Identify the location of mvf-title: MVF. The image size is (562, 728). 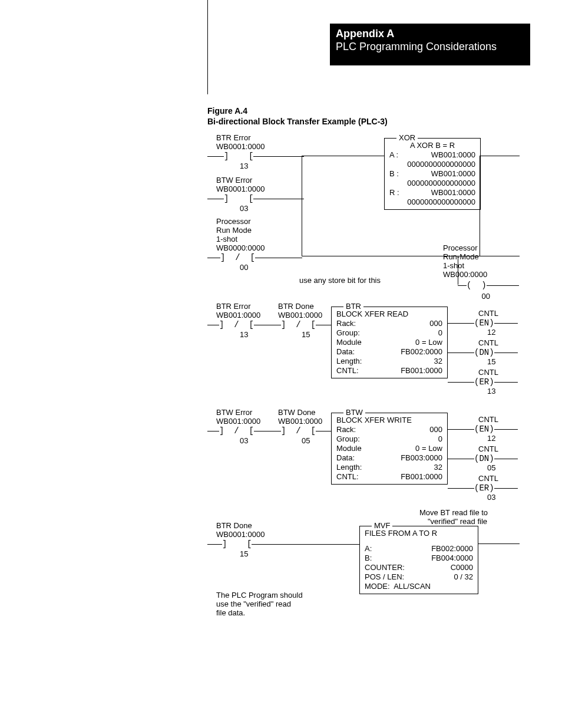
(382, 526).